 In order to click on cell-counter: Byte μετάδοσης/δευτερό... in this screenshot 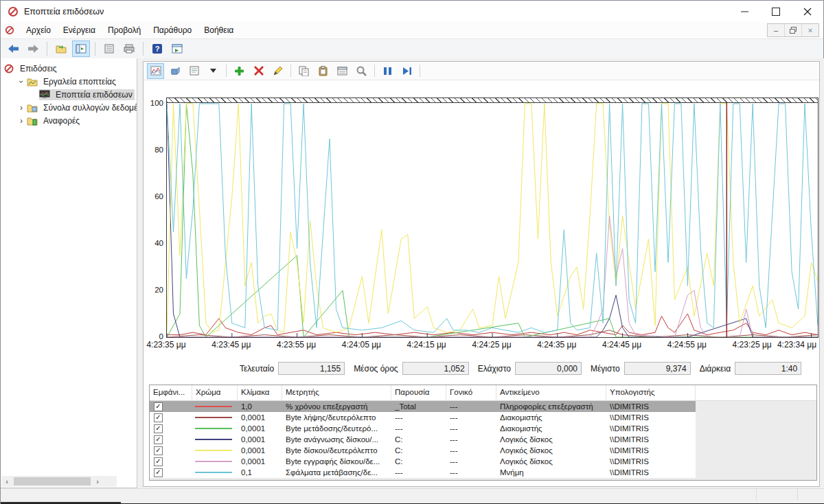, I will do `click(336, 428)`.